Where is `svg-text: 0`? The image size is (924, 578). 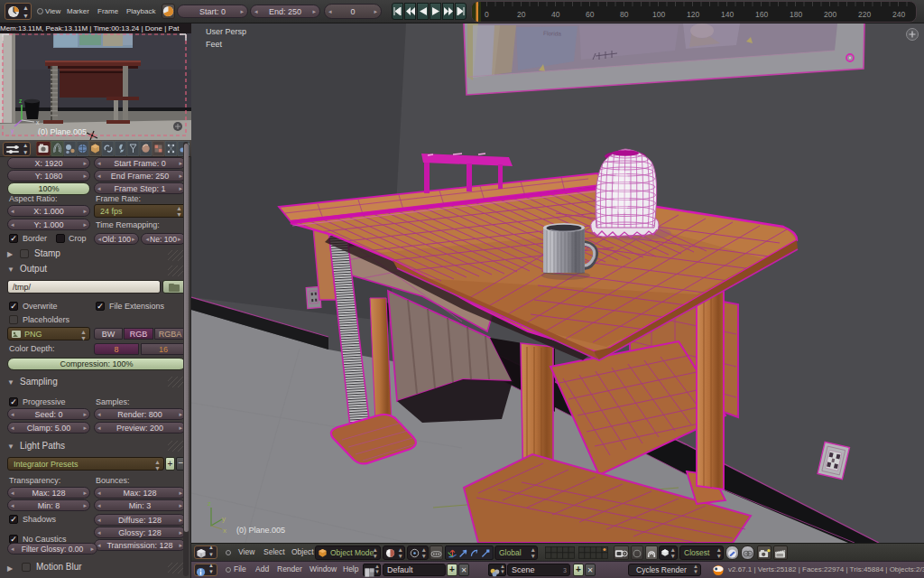
svg-text: 0 is located at coordinates (487, 14).